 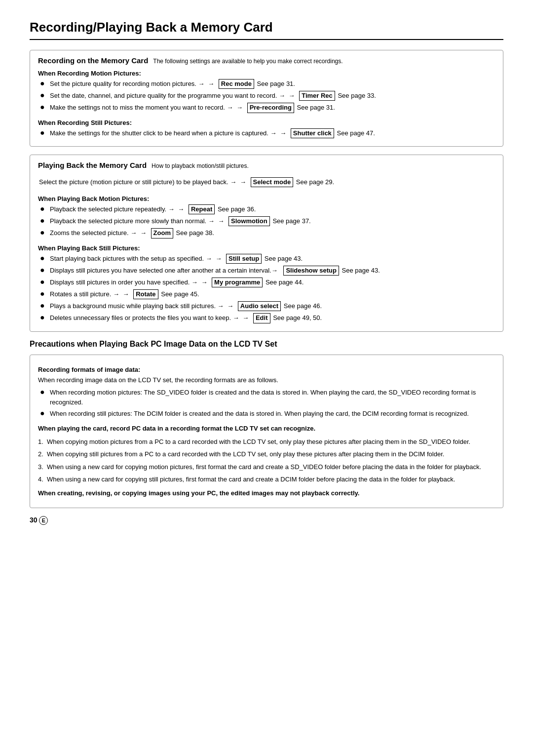 I want to click on still-pictures-header: When Recording Still Pictures:, so click(x=266, y=122).